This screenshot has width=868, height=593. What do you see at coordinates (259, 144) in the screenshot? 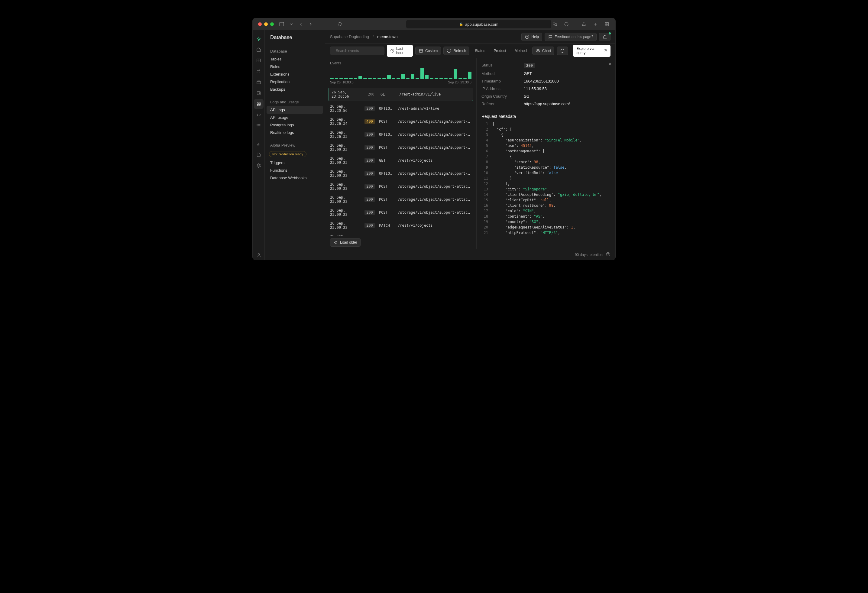
I see `nav-reports-icon` at bounding box center [259, 144].